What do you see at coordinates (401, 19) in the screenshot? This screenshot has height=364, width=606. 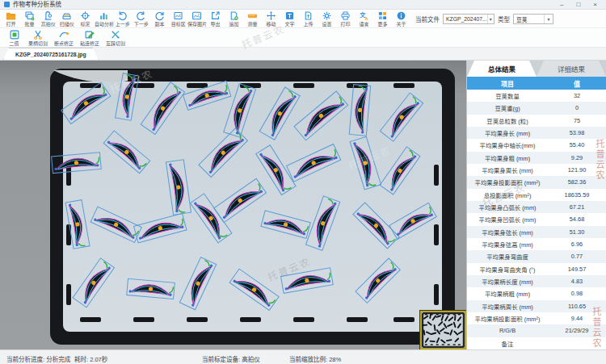 I see `toolbar-button-about-info: 关于` at bounding box center [401, 19].